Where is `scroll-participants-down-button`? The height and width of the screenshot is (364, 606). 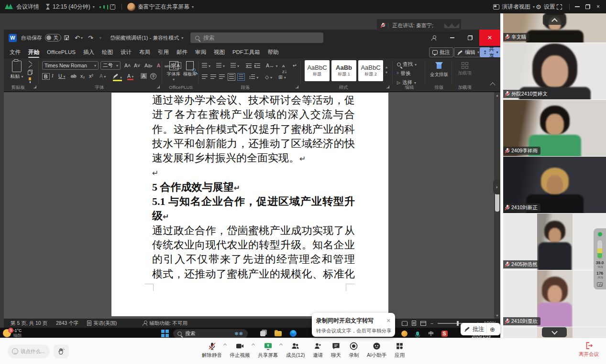
scroll-participants-down-button is located at coordinates (554, 332).